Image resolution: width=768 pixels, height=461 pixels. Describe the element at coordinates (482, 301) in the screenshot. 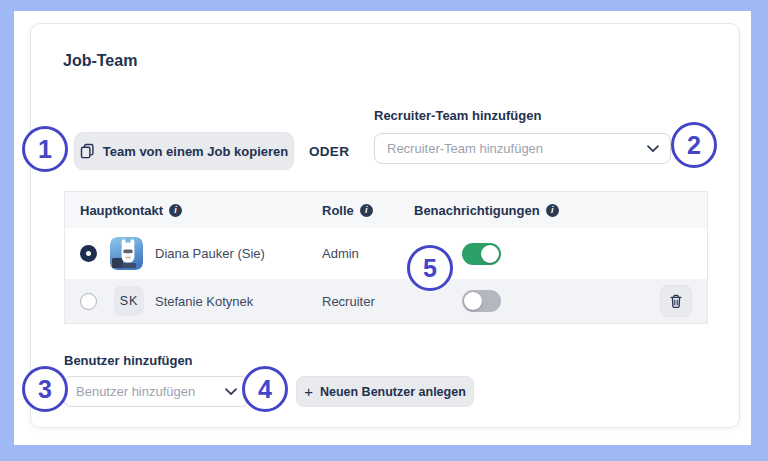

I see `notifications-toggle-off` at that location.